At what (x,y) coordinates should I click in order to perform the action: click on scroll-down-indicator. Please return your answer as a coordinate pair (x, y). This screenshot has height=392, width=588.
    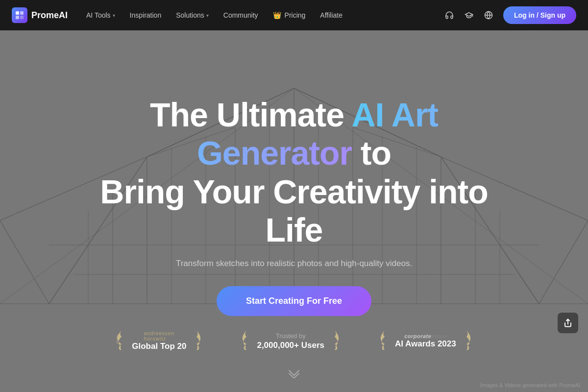
    Looking at the image, I should click on (294, 373).